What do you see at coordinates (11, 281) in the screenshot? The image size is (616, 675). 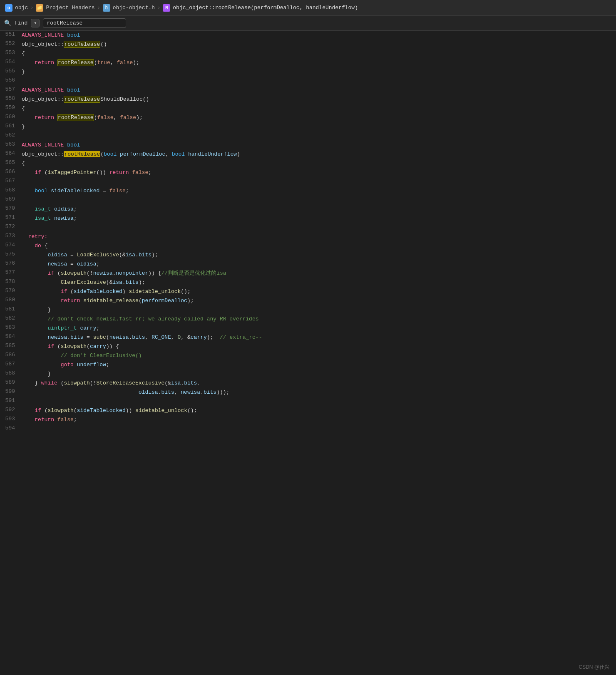 I see `line-num-578: 578` at bounding box center [11, 281].